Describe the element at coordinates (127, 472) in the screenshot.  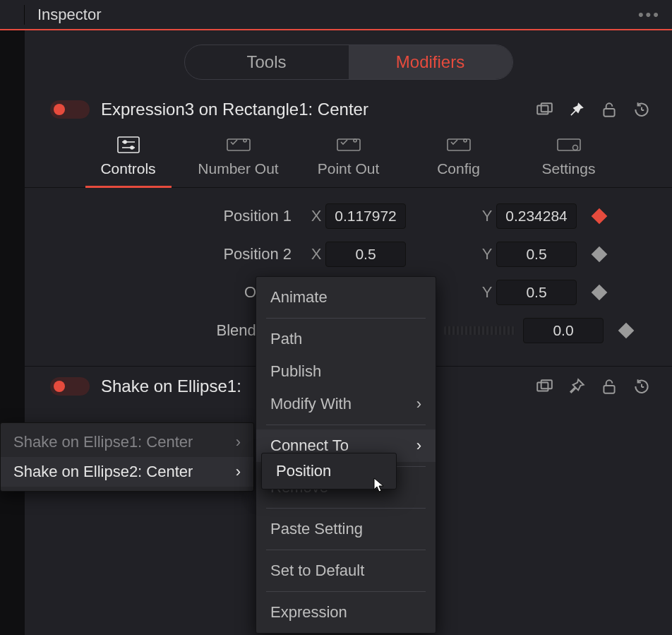
I see `submenu-item-shake-ellipse2: Shake on Ellipse2: Center ›` at that location.